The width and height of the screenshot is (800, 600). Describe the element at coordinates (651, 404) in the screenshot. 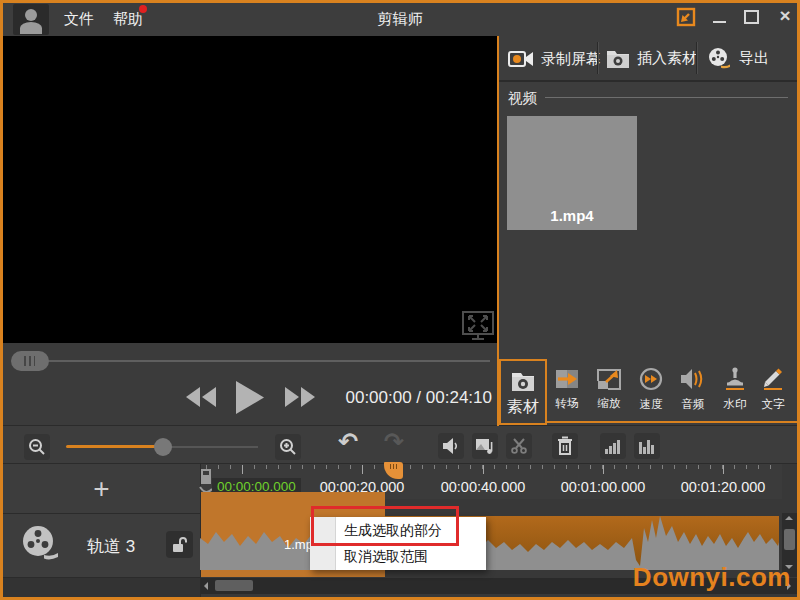

I see `tab-speed-label: 速度` at that location.